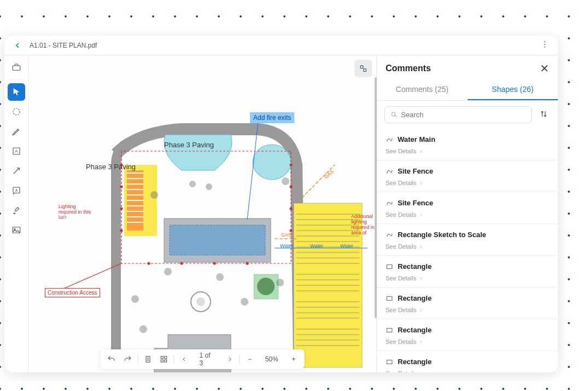  Describe the element at coordinates (347, 246) in the screenshot. I see `annotation-water3: Water` at that location.